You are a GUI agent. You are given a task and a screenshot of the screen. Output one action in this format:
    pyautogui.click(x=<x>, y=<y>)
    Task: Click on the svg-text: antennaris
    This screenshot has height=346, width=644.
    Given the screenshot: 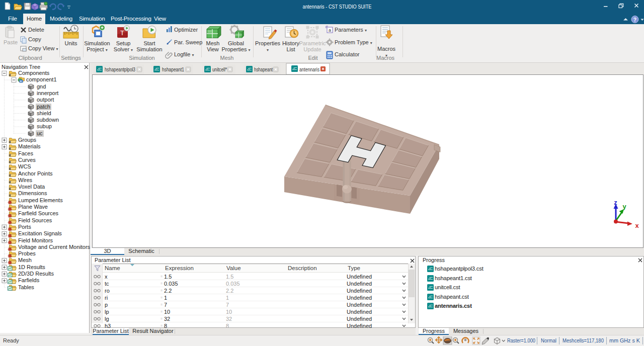 What is the action you would take?
    pyautogui.click(x=309, y=69)
    